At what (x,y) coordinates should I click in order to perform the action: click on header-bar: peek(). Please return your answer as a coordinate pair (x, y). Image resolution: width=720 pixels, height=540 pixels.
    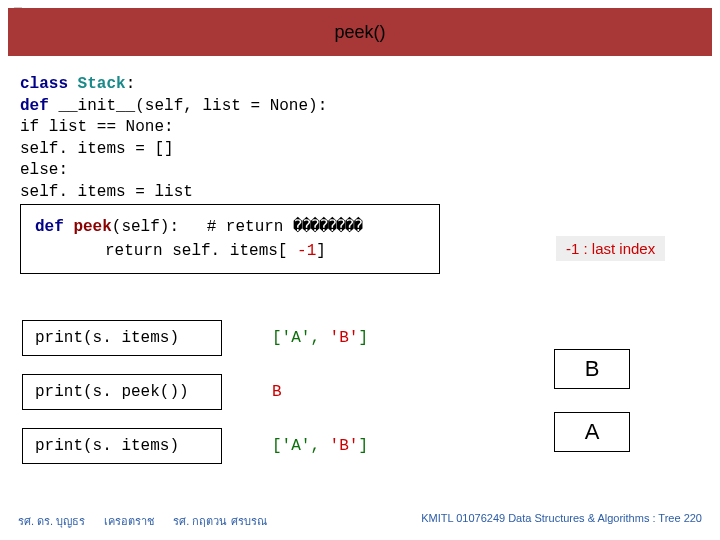
    Looking at the image, I should click on (360, 32).